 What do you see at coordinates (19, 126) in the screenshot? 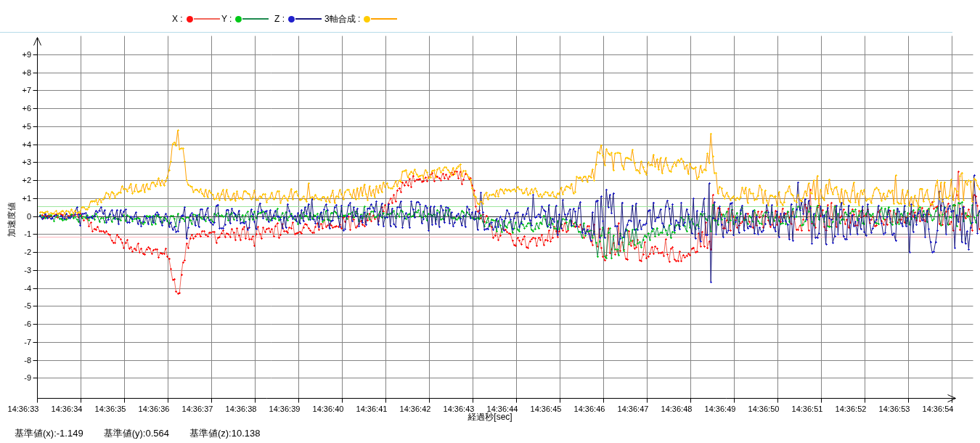
I see `y-tick-label: +5` at bounding box center [19, 126].